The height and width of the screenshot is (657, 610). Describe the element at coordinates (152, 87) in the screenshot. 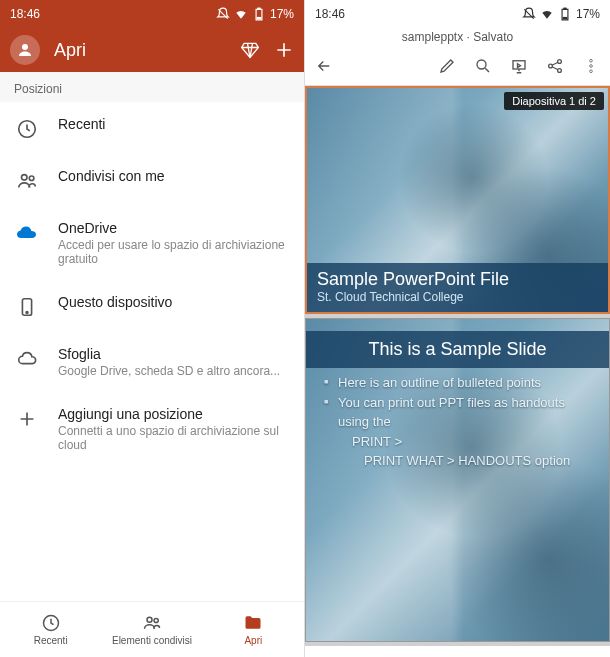

I see `section-label: Posizioni` at that location.